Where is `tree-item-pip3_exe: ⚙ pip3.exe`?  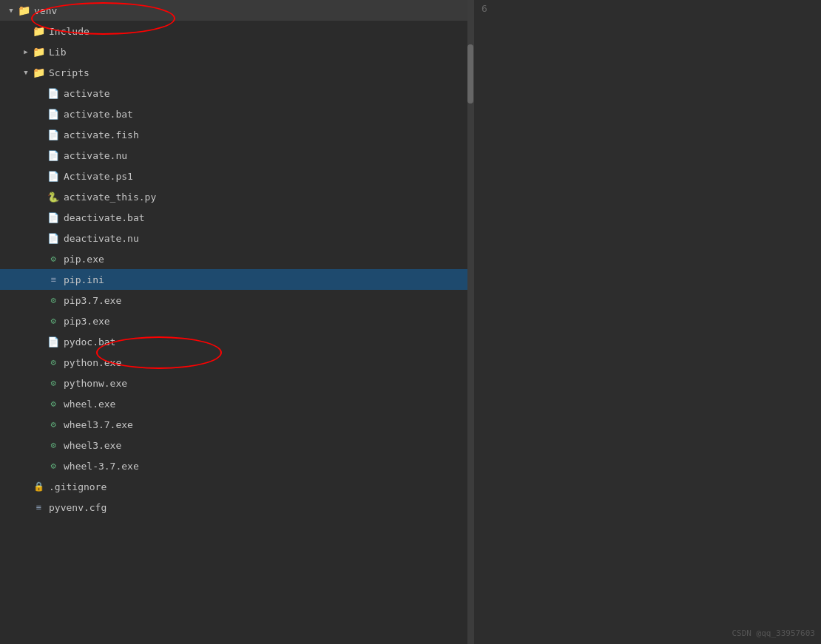
tree-item-pip3_exe: ⚙ pip3.exe is located at coordinates (237, 321).